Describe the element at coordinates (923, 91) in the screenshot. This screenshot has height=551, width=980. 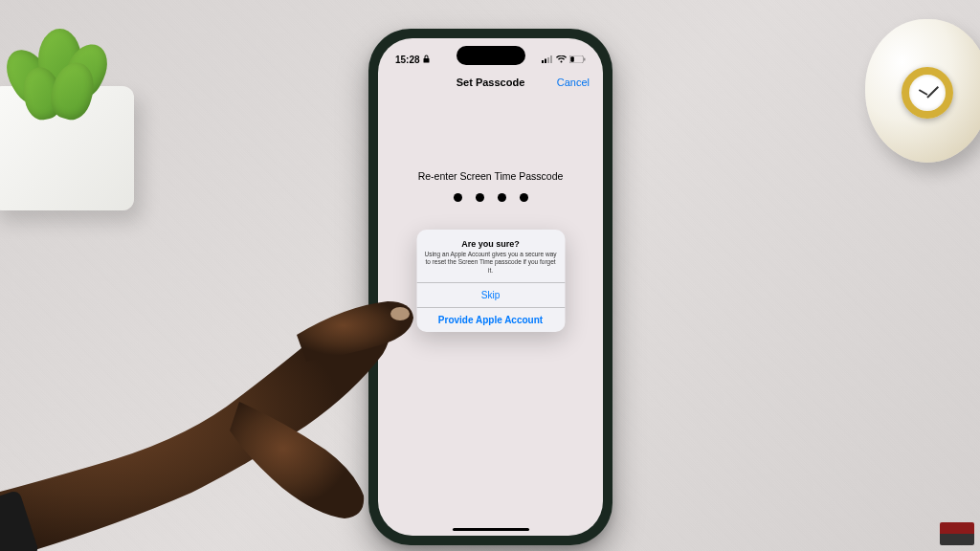
I see `marble-orb` at that location.